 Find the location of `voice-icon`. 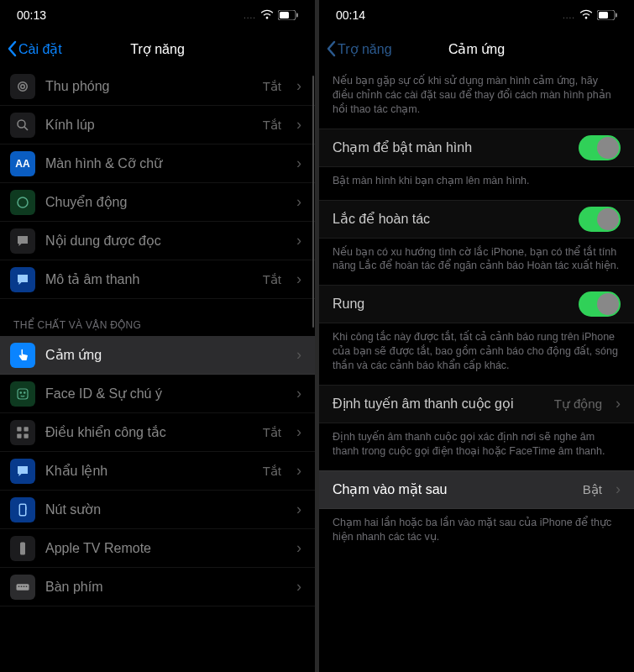

voice-icon is located at coordinates (23, 471).